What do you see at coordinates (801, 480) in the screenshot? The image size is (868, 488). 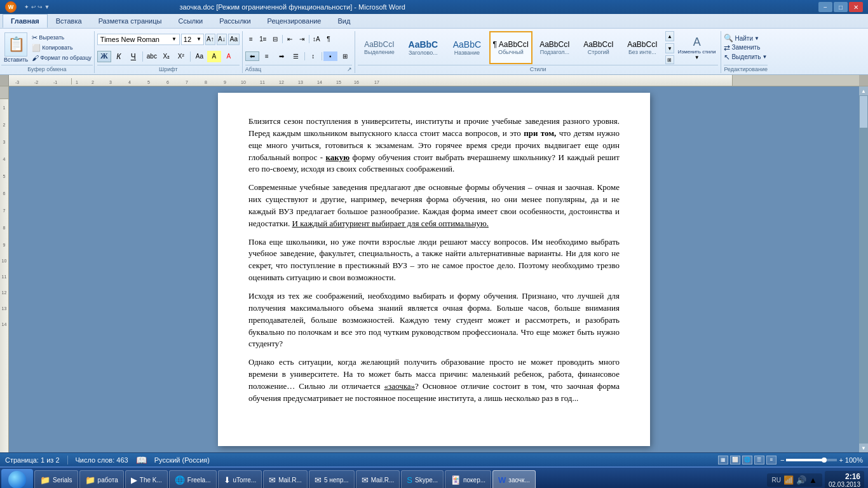 I see `tray-speaker-icon: 🔊` at bounding box center [801, 480].